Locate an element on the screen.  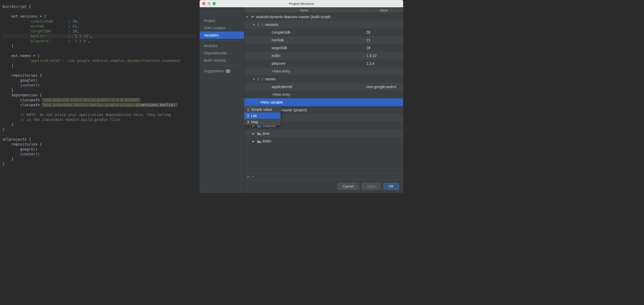
row-label: playcore is located at coordinates (278, 63).